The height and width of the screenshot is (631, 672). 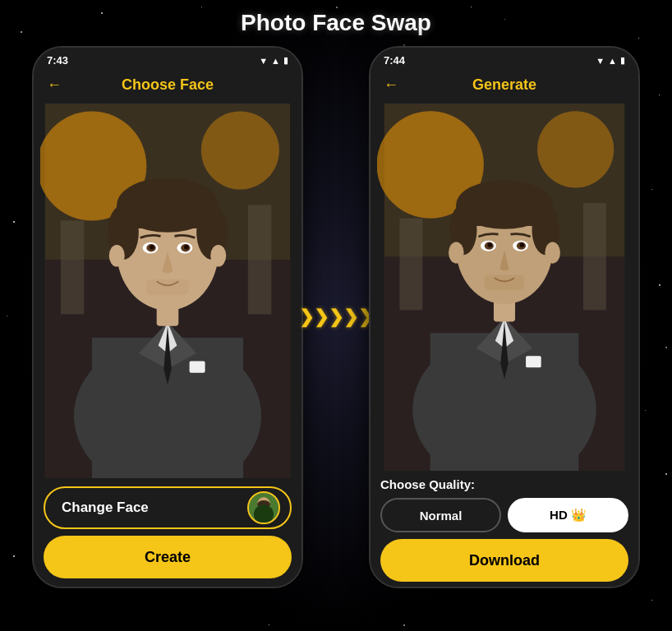 I want to click on left-phone-bottom: Change Face Create, so click(x=168, y=532).